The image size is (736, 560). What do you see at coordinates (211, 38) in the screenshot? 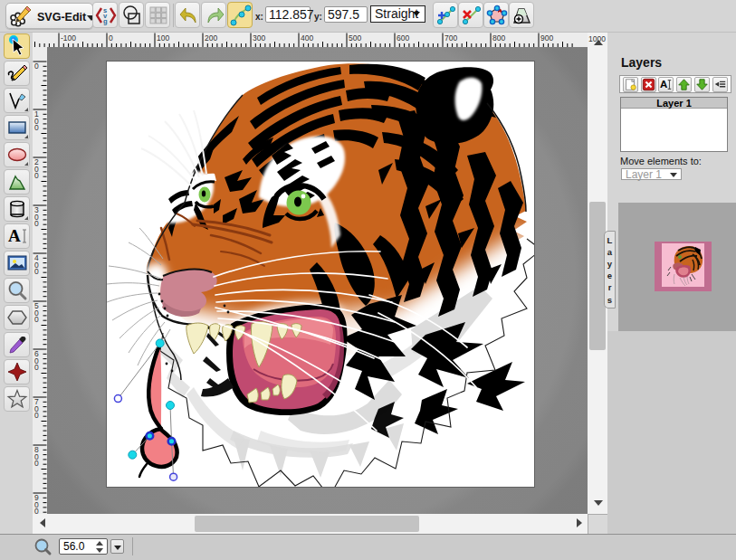
I see `svg-text: 200` at bounding box center [211, 38].